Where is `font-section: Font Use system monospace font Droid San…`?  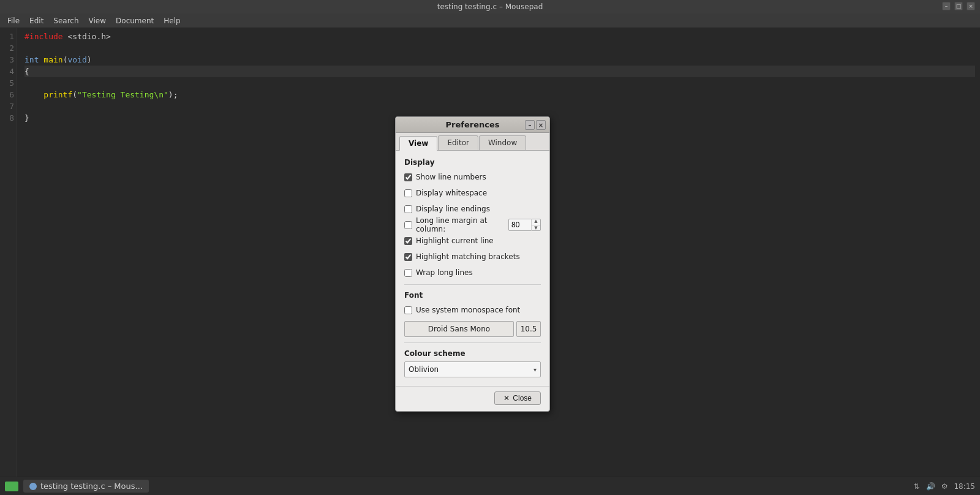 font-section: Font Use system monospace font Droid San… is located at coordinates (473, 311).